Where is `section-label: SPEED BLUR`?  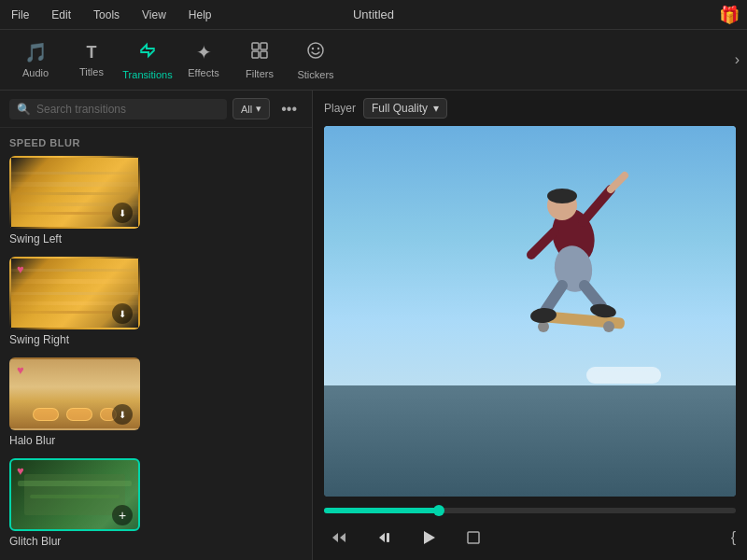 section-label: SPEED BLUR is located at coordinates (156, 143).